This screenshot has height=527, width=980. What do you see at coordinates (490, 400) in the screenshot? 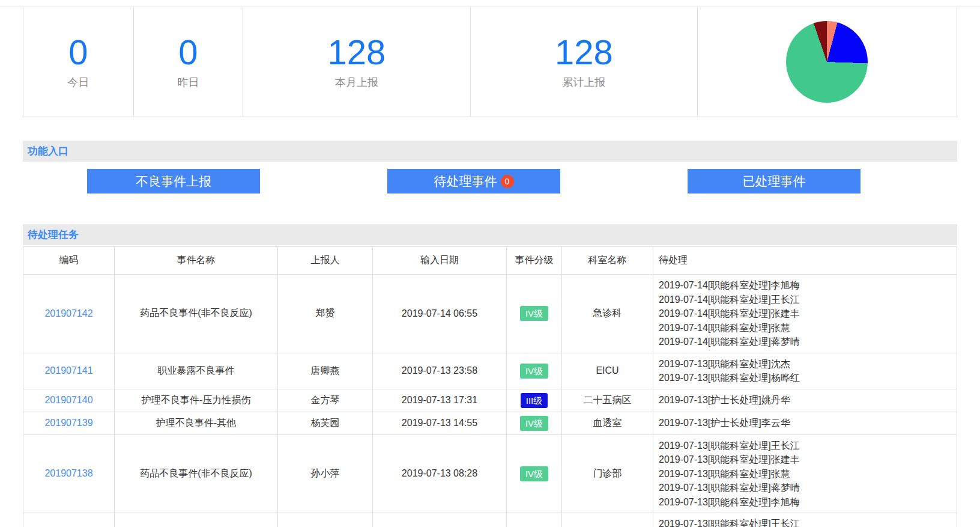
I see `table-row: 201907140护理不良事件-压力性损伤金方琴2019-07-13 17:31…` at bounding box center [490, 400].